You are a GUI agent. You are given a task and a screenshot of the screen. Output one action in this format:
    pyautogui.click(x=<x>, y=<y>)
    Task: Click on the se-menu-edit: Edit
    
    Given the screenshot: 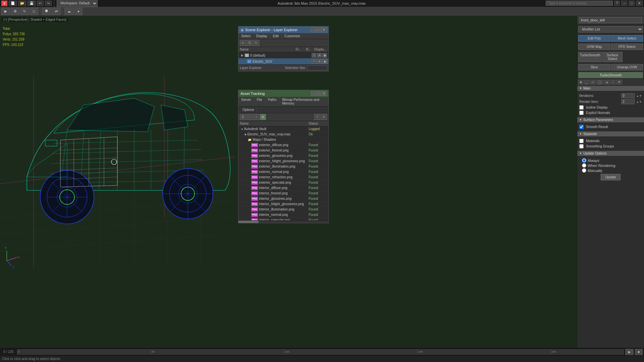 What is the action you would take?
    pyautogui.click(x=276, y=36)
    